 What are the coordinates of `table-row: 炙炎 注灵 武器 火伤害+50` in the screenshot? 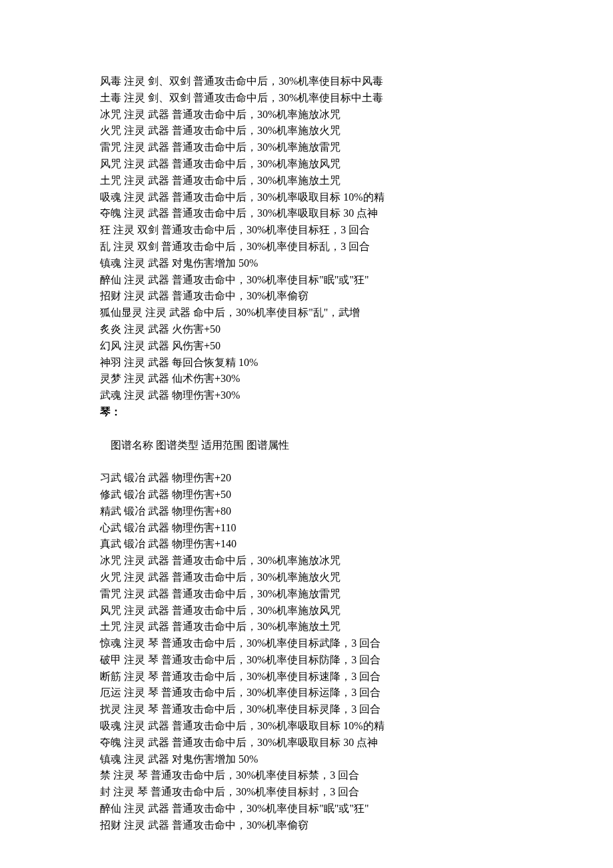 It's located at (310, 329).